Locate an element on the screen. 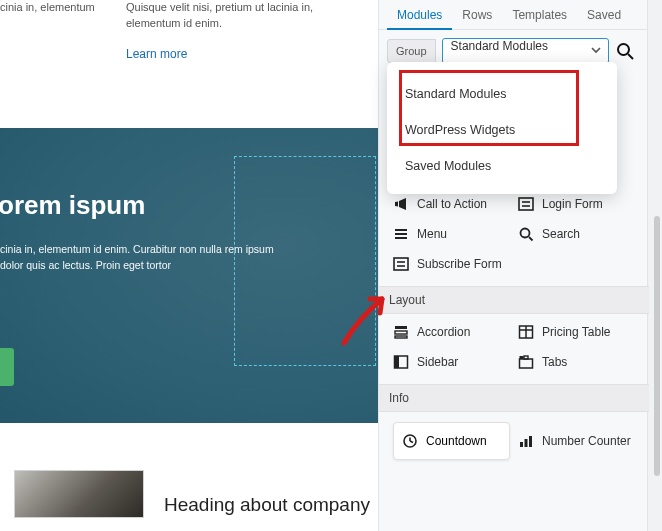  module-tabs: Tabs is located at coordinates (576, 362).